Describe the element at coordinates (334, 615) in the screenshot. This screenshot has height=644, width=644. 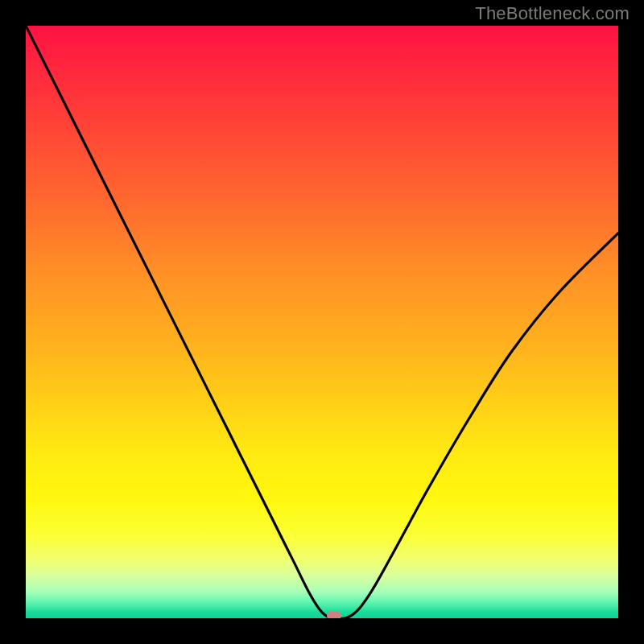
I see `optimal-point-marker` at that location.